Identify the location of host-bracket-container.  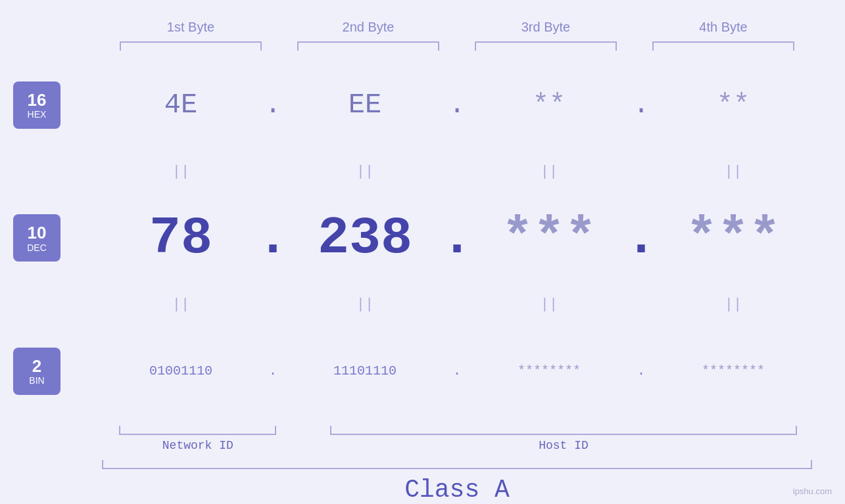
(564, 430).